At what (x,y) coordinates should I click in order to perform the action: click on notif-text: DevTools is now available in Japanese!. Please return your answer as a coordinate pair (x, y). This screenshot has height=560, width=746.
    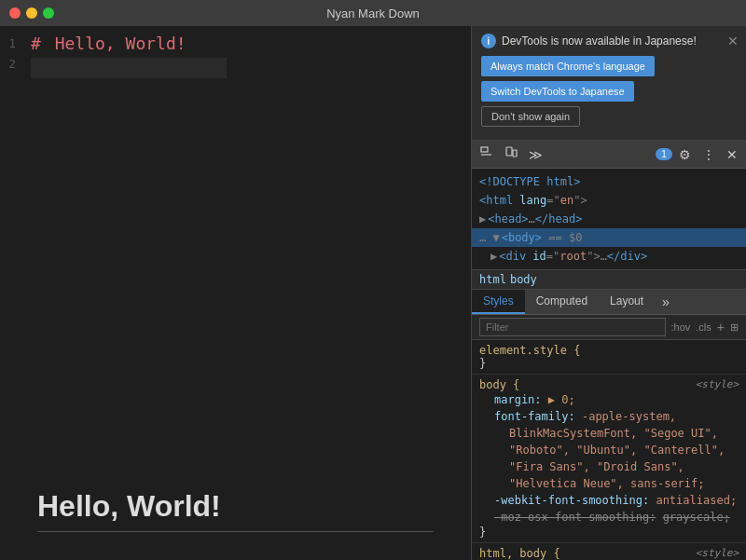
    Looking at the image, I should click on (599, 41).